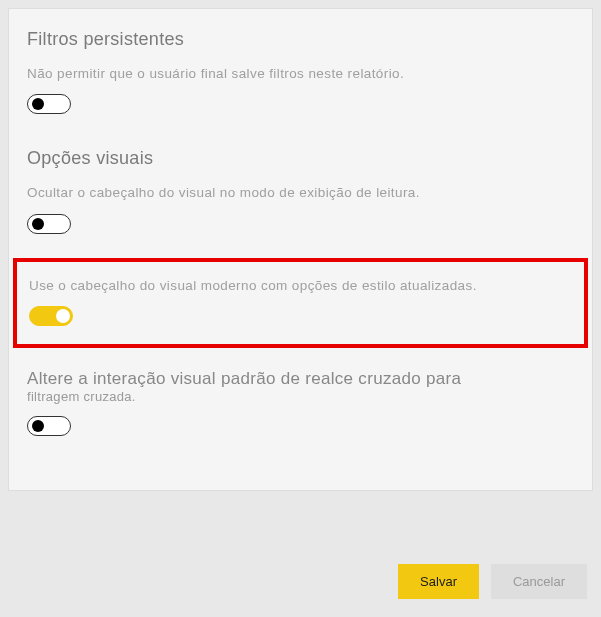 The image size is (601, 617). What do you see at coordinates (300, 40) in the screenshot?
I see `section-title-persistent-filters: Filtros persistentes` at bounding box center [300, 40].